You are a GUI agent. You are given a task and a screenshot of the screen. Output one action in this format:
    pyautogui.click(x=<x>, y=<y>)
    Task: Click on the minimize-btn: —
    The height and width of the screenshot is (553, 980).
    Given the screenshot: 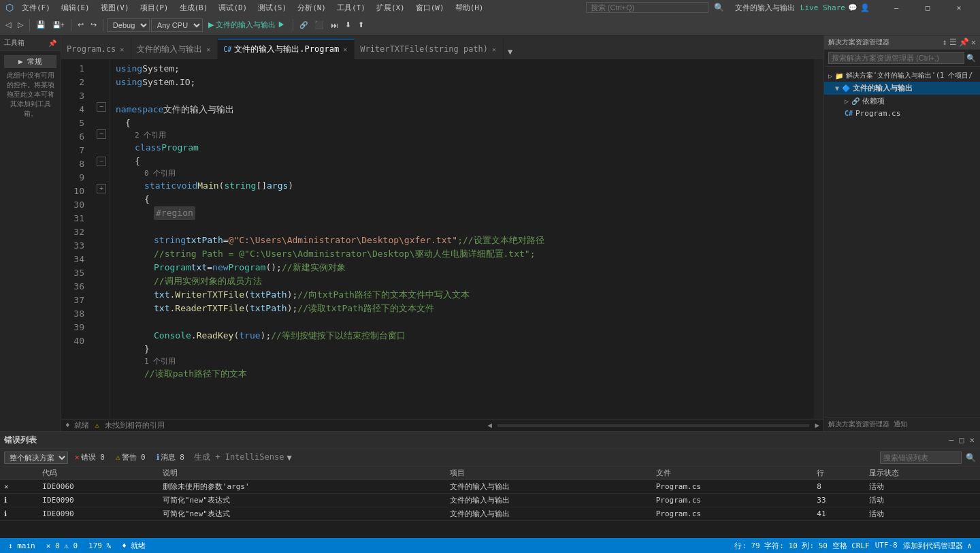 What is the action you would take?
    pyautogui.click(x=896, y=7)
    